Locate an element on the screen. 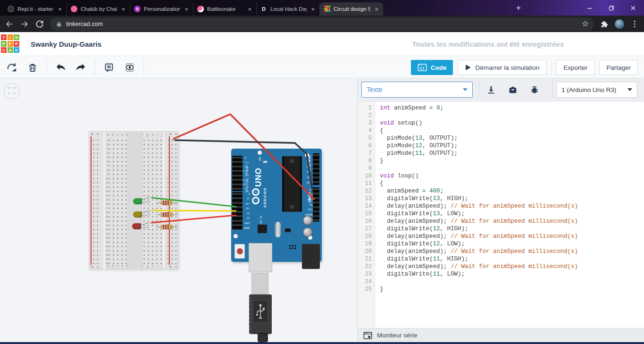  code-text: pinMode(13, OUTPUT); is located at coordinates (416, 138).